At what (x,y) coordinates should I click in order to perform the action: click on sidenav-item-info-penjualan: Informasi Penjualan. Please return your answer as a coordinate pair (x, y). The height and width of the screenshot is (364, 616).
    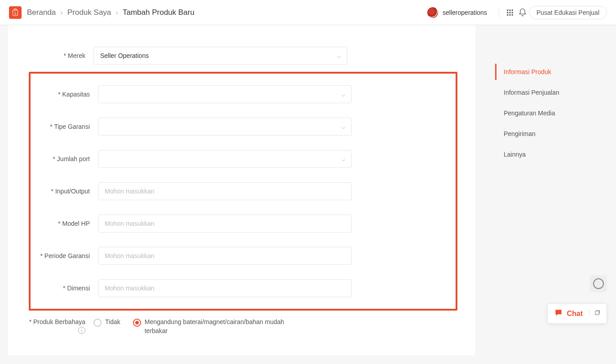
    Looking at the image, I should click on (542, 92).